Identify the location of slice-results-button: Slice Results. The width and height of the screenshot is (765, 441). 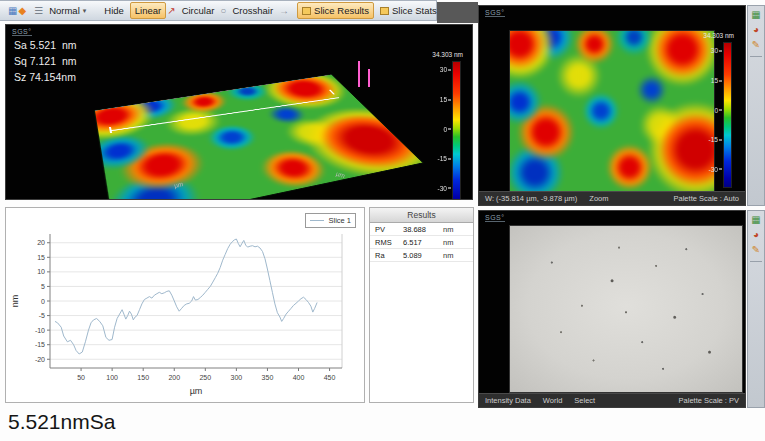
(336, 10).